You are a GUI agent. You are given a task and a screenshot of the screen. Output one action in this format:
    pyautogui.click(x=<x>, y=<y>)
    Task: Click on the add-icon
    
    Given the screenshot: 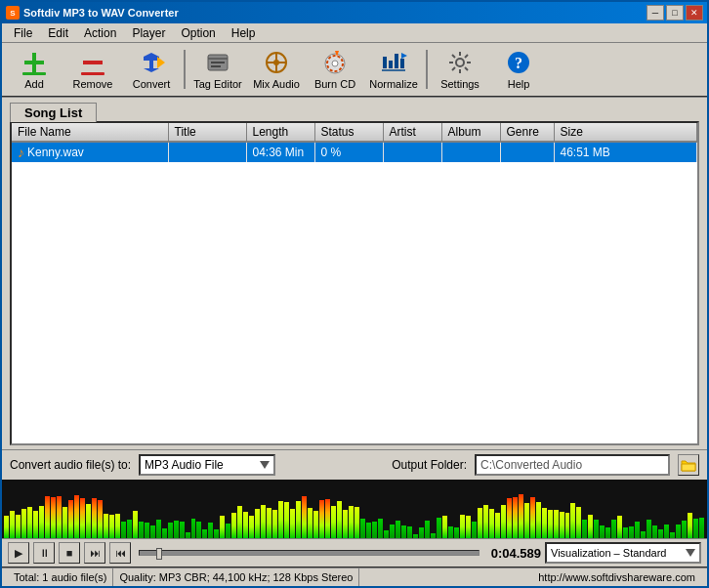 What is the action you would take?
    pyautogui.click(x=34, y=63)
    